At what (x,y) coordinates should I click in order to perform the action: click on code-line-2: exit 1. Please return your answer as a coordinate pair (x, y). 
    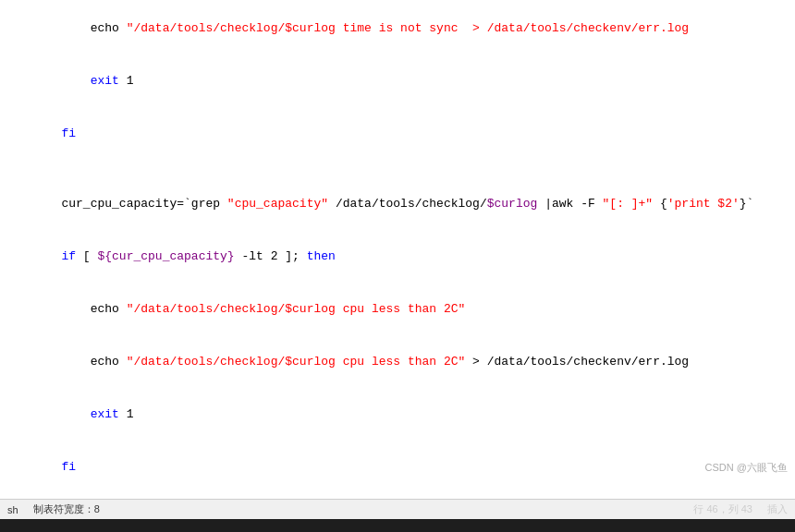
    Looking at the image, I should click on (398, 81).